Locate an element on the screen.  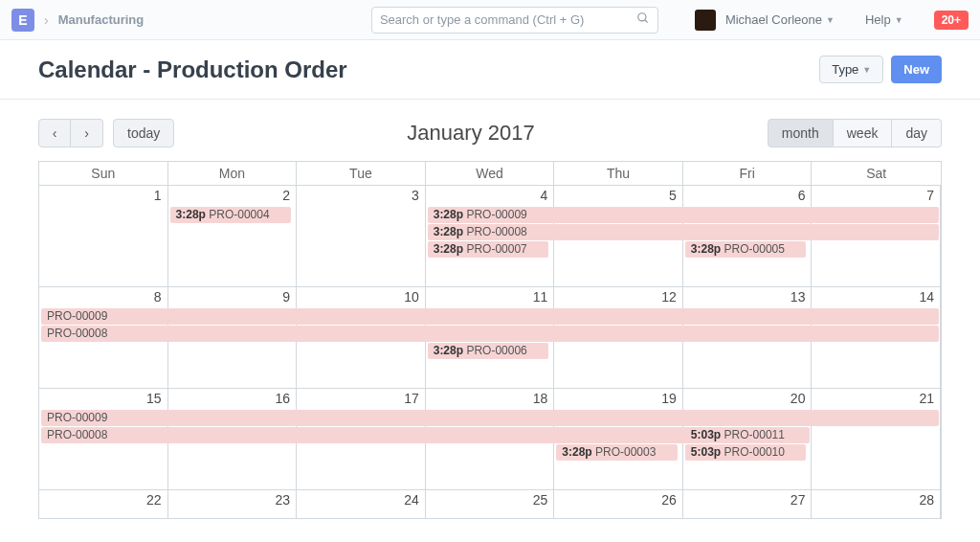
dow-label: Sat is located at coordinates (877, 174).